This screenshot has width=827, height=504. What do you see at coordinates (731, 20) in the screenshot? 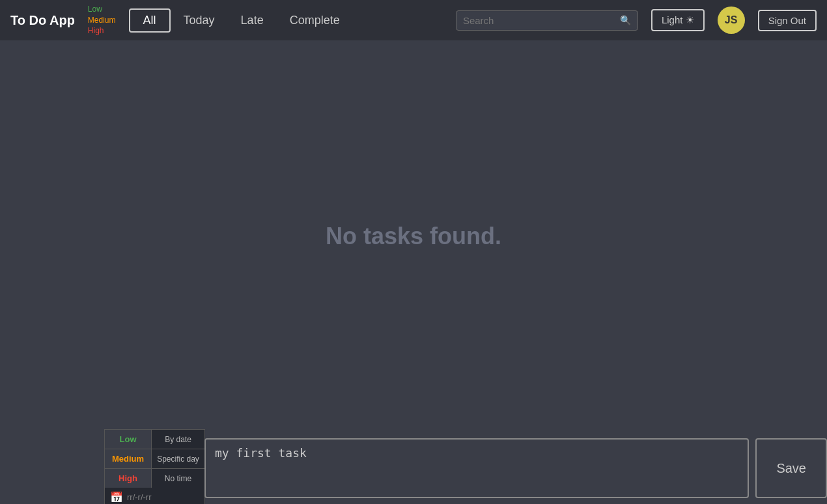
I see `avatar: JS` at bounding box center [731, 20].